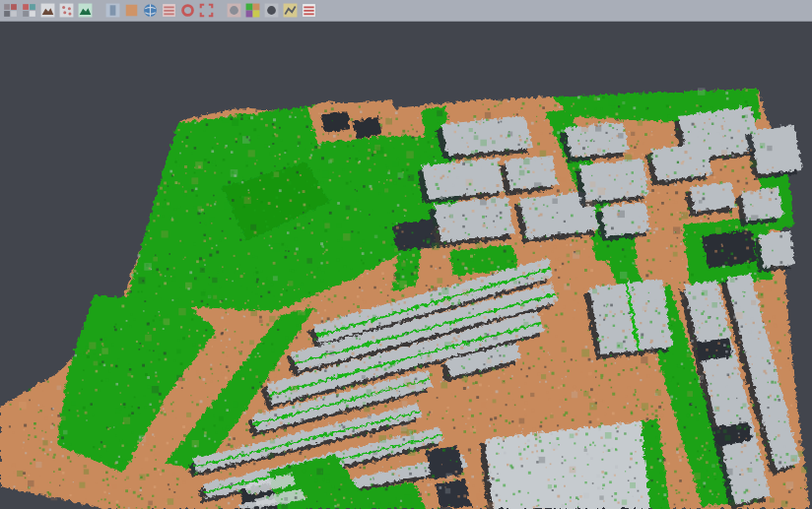  Describe the element at coordinates (30, 10) in the screenshot. I see `merge-clouds-icon` at that location.